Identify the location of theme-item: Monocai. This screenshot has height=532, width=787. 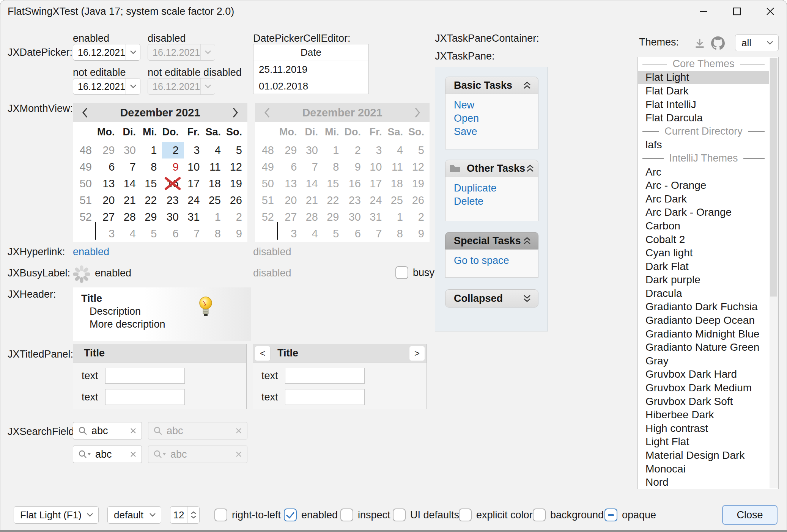
(704, 469).